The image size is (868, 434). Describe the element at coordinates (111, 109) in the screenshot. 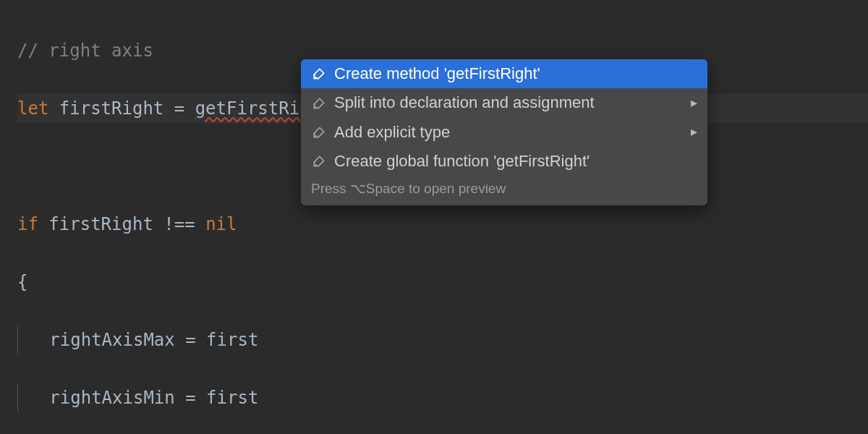

I see `identifier: firstRight` at that location.